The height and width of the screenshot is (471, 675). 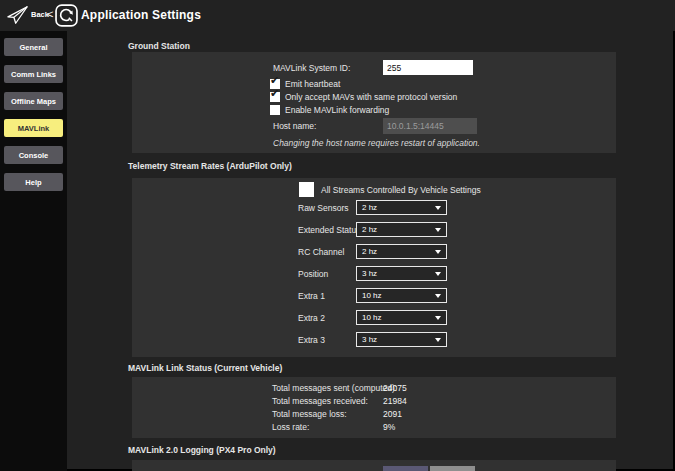 I want to click on section-title-telemetry: Telemetry Stream Rates (ArduPilot Only), so click(x=210, y=166).